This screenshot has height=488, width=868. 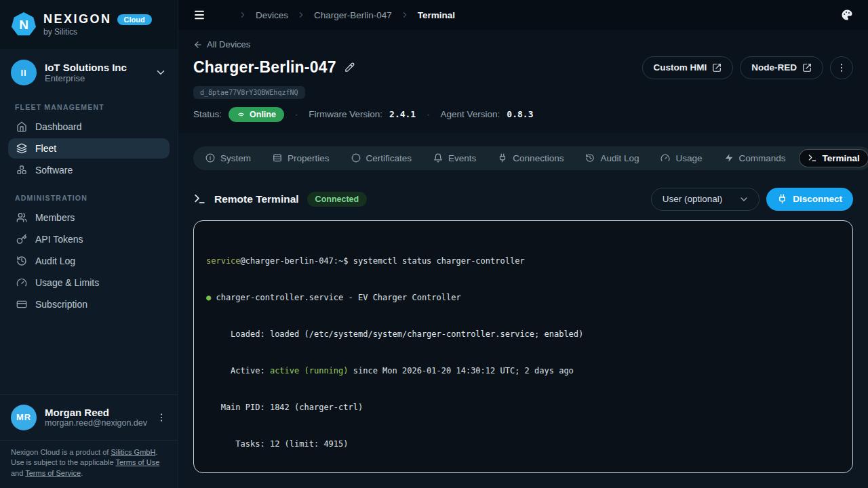 What do you see at coordinates (437, 15) in the screenshot?
I see `breadcrumb-terminal: Terminal` at bounding box center [437, 15].